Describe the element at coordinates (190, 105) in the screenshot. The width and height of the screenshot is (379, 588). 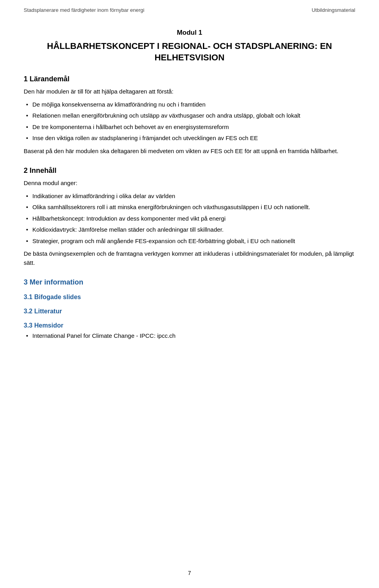
I see `list-item: De möjliga konsekvenserna av klimatförän…` at that location.